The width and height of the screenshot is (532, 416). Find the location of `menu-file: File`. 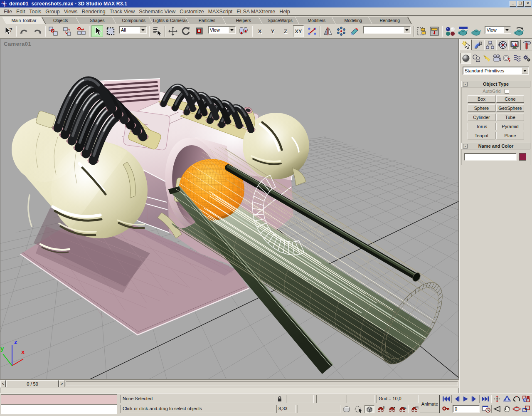

menu-file: File is located at coordinates (8, 12).